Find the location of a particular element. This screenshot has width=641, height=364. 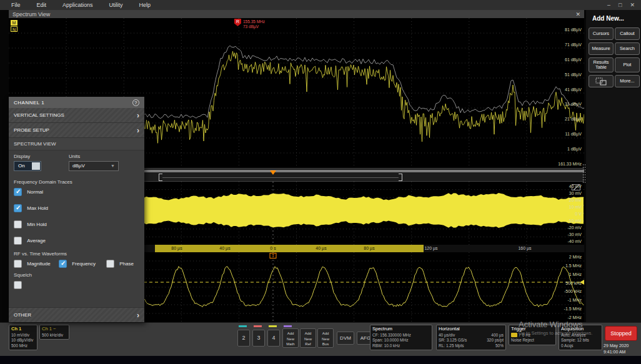

checkbox-label: Average is located at coordinates (36, 241).